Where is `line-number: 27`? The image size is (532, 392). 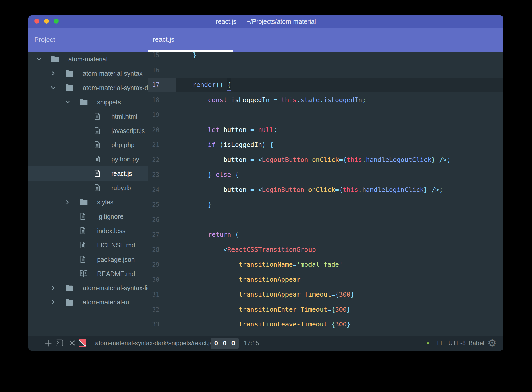 line-number: 27 is located at coordinates (154, 235).